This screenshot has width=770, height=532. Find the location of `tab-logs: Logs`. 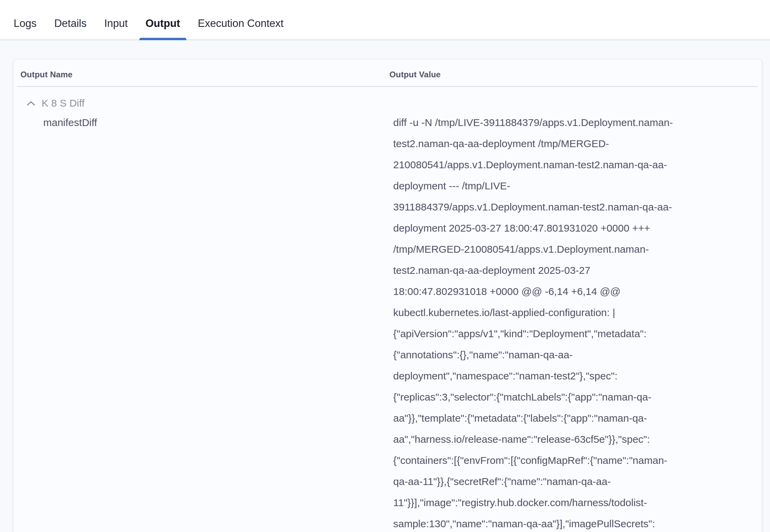

tab-logs: Logs is located at coordinates (25, 29).